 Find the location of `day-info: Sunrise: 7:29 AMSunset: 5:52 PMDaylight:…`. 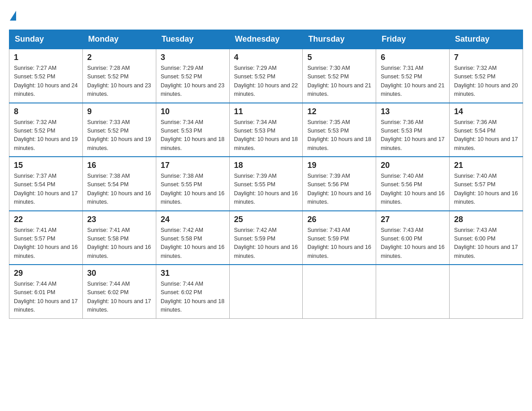

day-info: Sunrise: 7:29 AMSunset: 5:52 PMDaylight:… is located at coordinates (266, 81).